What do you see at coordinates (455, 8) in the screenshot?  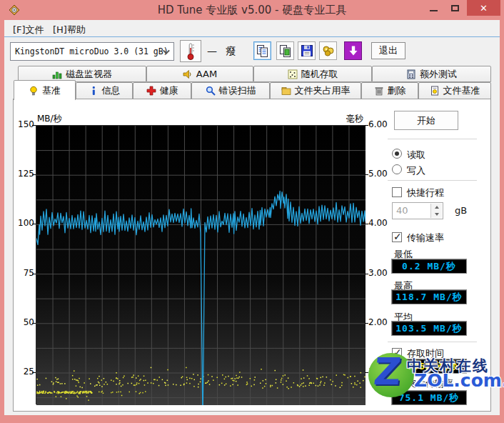 I see `maximize-button` at bounding box center [455, 8].